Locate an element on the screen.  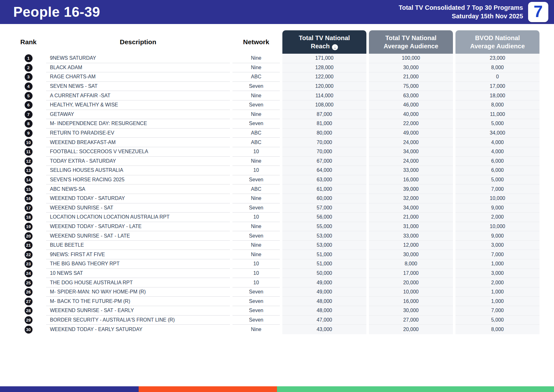
rank-badge: 15 is located at coordinates (28, 190).